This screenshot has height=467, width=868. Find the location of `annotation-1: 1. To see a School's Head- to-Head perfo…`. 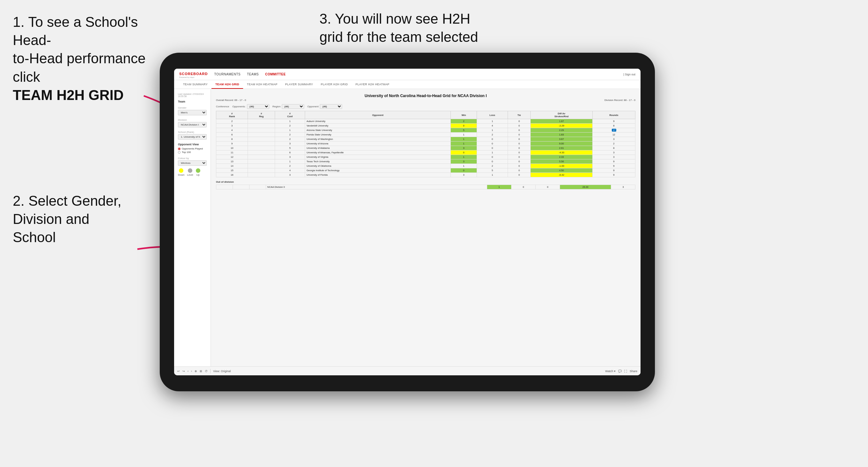

annotation-1: 1. To see a School's Head- to-Head perfo… is located at coordinates (83, 59).